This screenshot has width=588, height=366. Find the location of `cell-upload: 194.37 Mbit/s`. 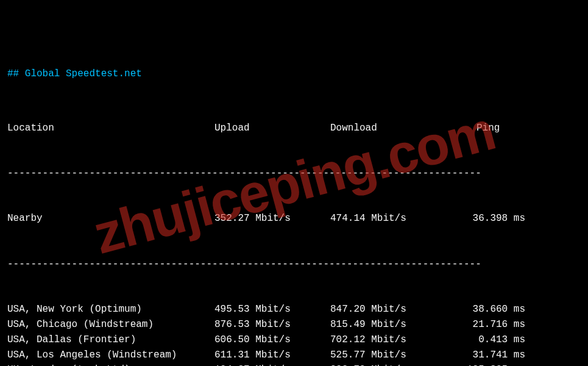

cell-upload: 194.37 Mbit/s is located at coordinates (272, 364).